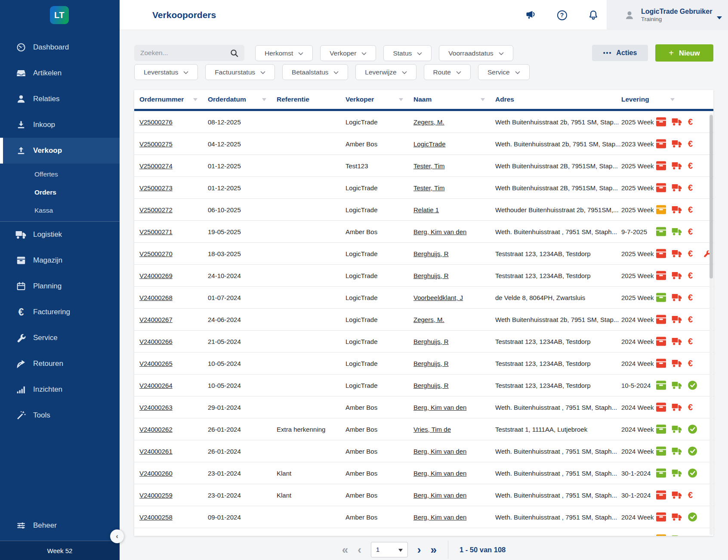  Describe the element at coordinates (60, 174) in the screenshot. I see `sidebar-subitem-offertes: Offertes` at that location.